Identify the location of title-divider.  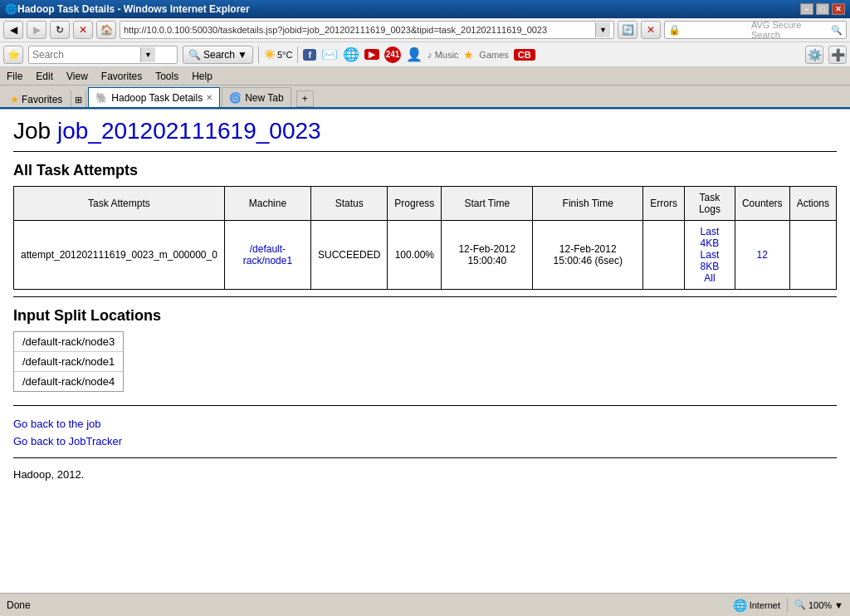
(425, 151).